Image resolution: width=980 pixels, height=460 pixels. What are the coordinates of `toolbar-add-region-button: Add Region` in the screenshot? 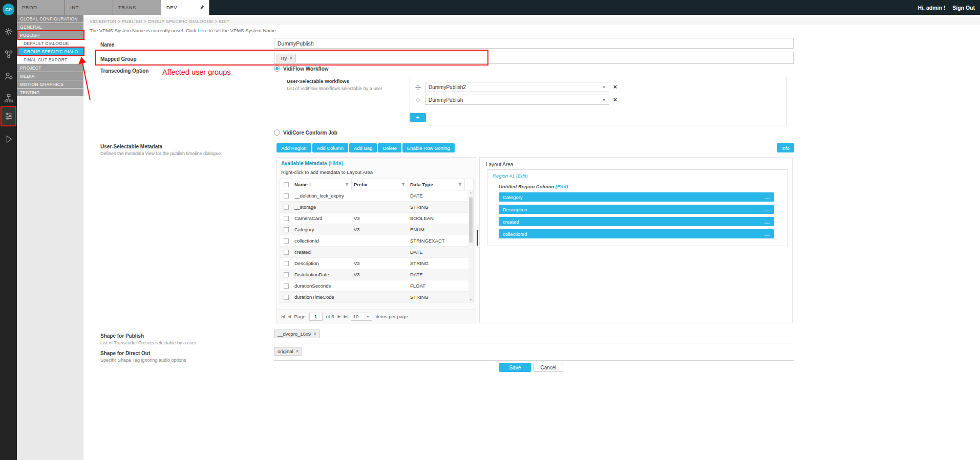 It's located at (294, 148).